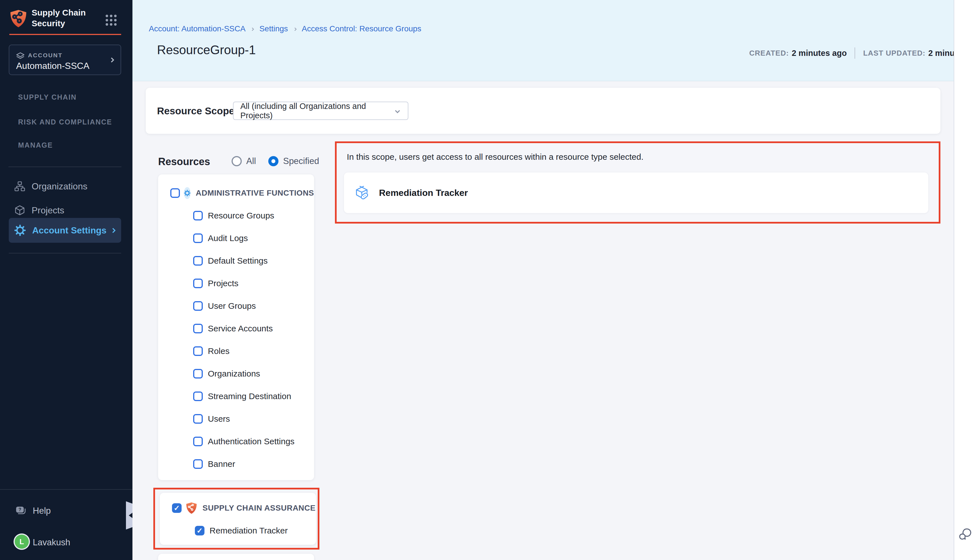 Image resolution: width=976 pixels, height=560 pixels. I want to click on help-label: Help, so click(42, 511).